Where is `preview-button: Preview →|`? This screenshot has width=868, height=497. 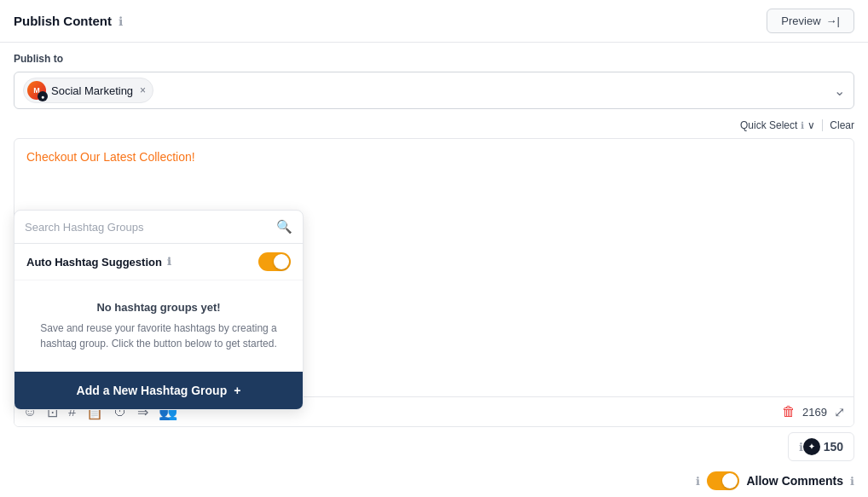 preview-button: Preview →| is located at coordinates (810, 20).